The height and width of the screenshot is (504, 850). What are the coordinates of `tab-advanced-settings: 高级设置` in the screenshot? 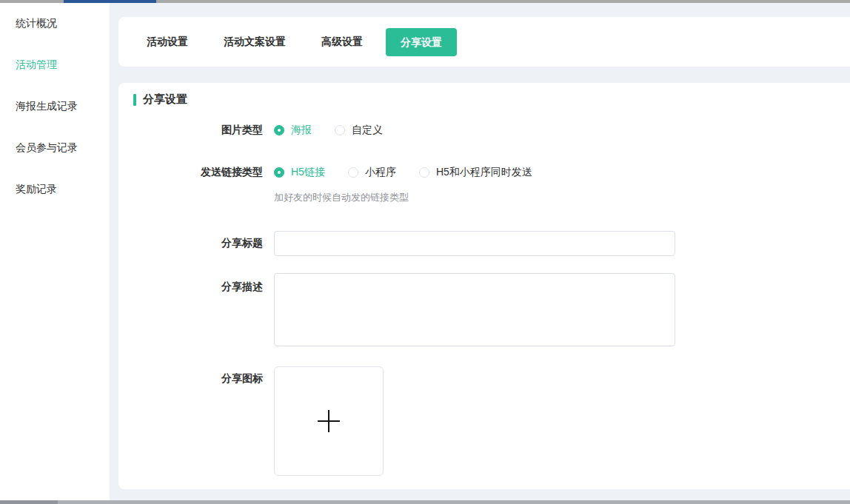 It's located at (342, 42).